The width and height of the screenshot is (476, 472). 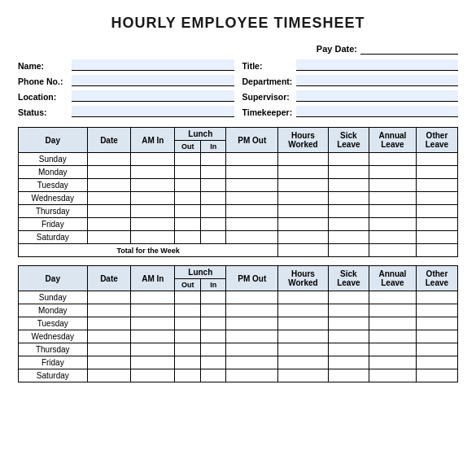 What do you see at coordinates (378, 111) in the screenshot?
I see `timekeeper-input` at bounding box center [378, 111].